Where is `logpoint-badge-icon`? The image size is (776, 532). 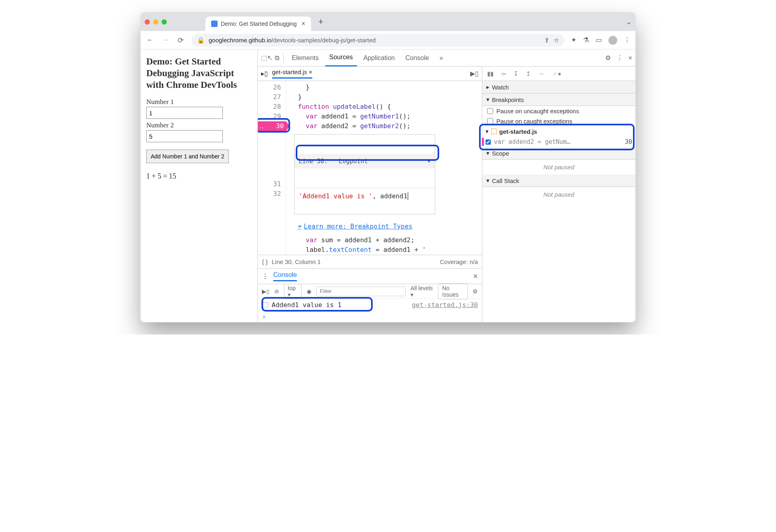 logpoint-badge-icon is located at coordinates (265, 305).